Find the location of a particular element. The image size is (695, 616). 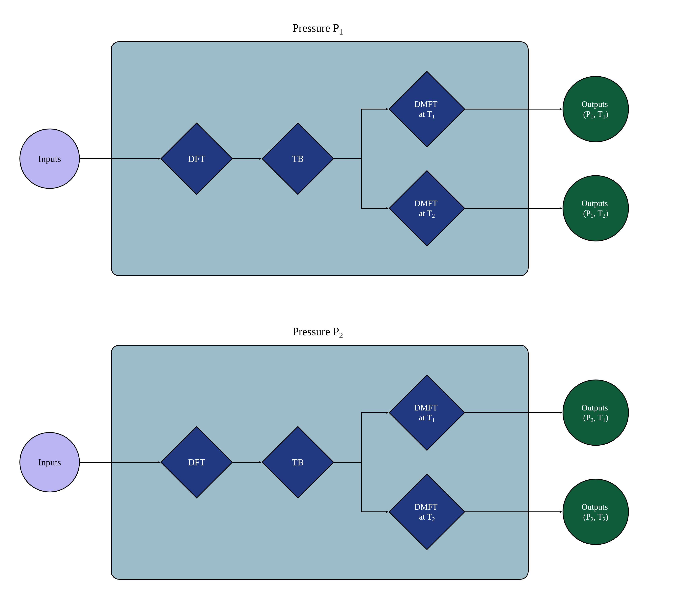

panel-title: Pressure P1 is located at coordinates (318, 29).